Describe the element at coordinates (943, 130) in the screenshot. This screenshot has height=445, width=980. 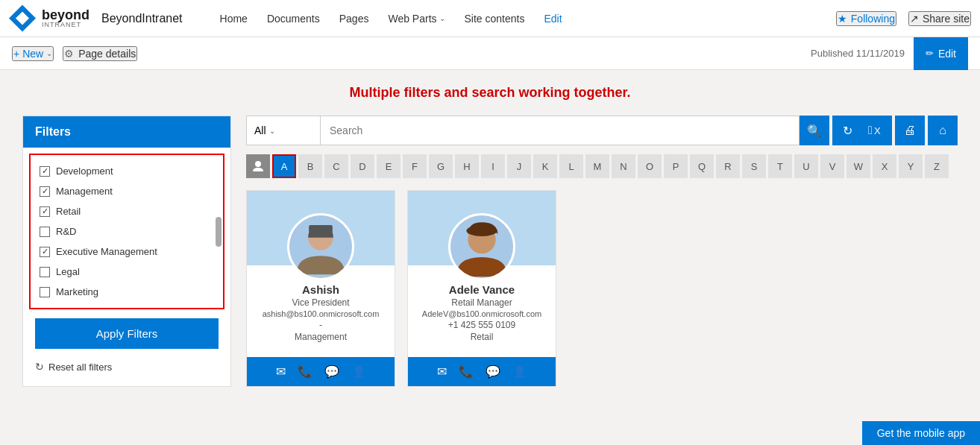
I see `home-icon: ⌂` at that location.